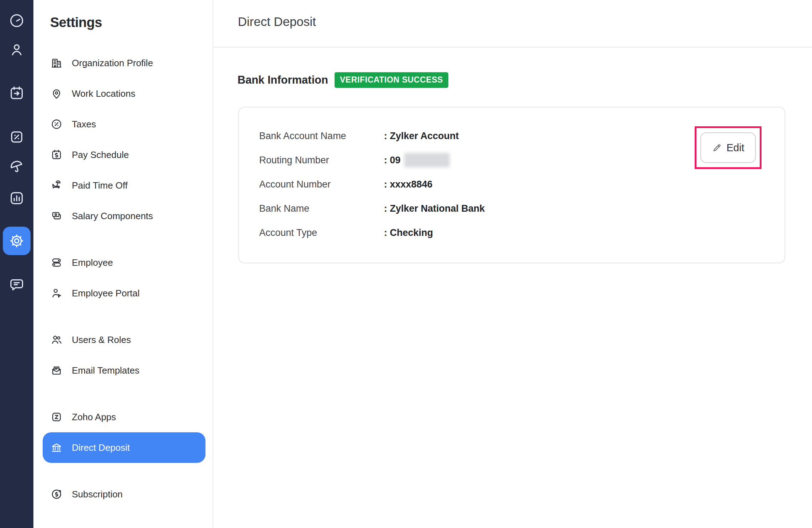  Describe the element at coordinates (17, 21) in the screenshot. I see `gauge-icon` at that location.